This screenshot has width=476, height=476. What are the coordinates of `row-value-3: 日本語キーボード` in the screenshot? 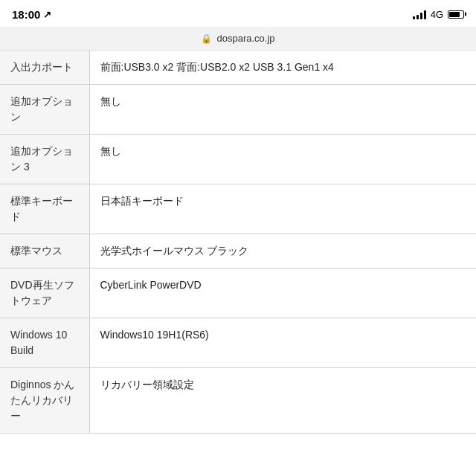 It's located at (283, 210).